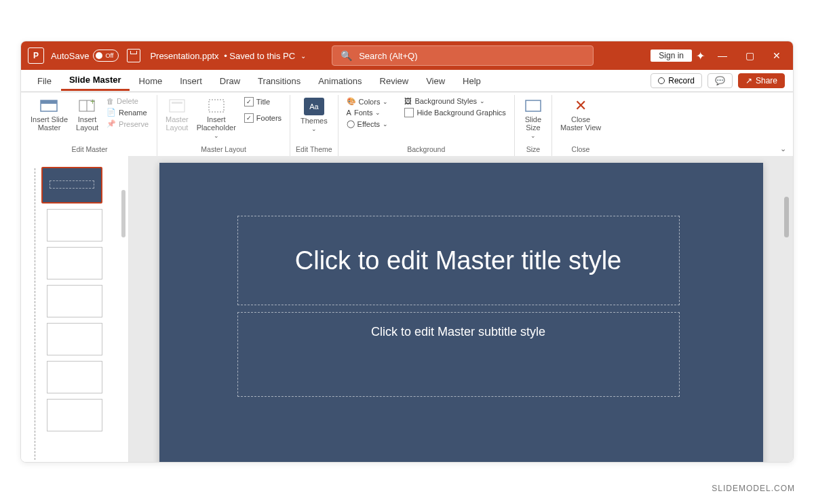  Describe the element at coordinates (351, 123) in the screenshot. I see `effects-icon: ◯` at that location.